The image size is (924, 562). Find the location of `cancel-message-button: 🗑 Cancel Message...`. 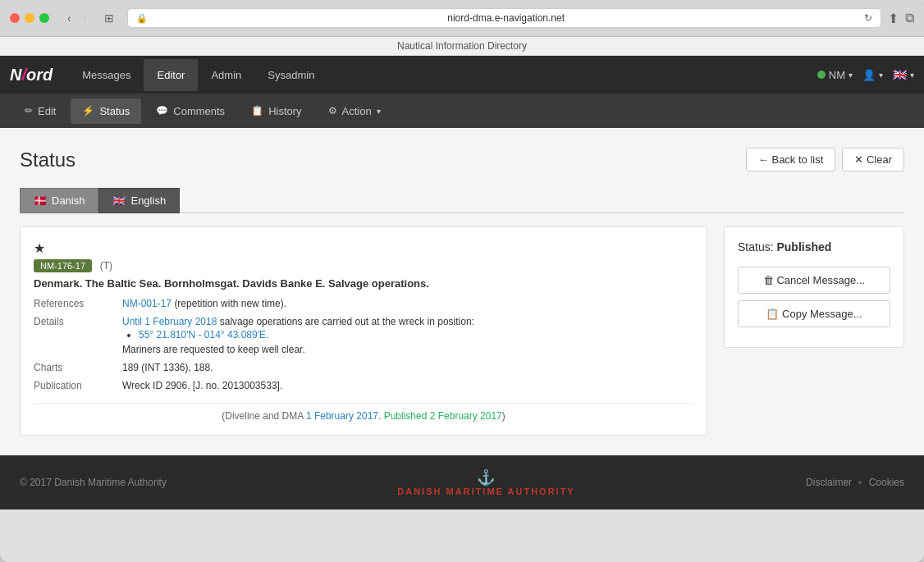

cancel-message-button: 🗑 Cancel Message... is located at coordinates (814, 281).